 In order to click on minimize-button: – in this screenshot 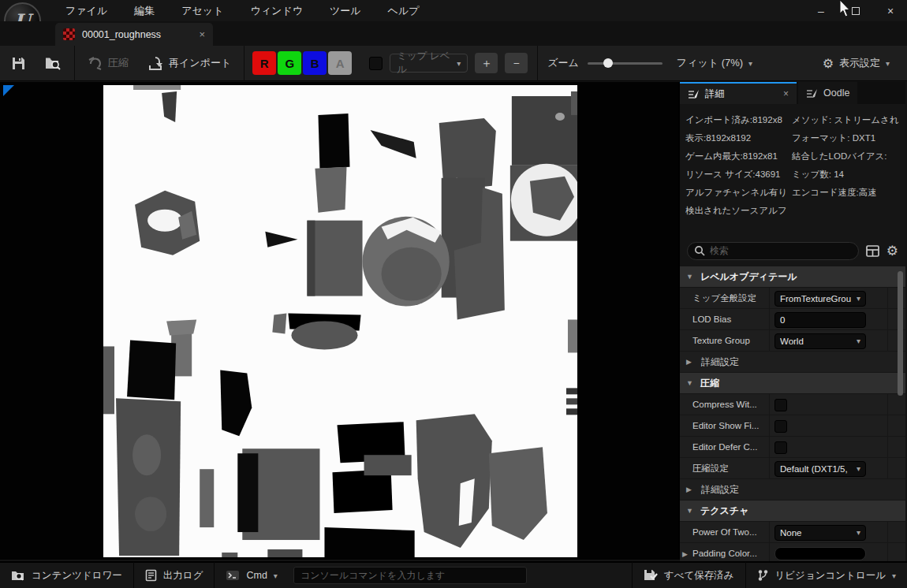, I will do `click(821, 11)`.